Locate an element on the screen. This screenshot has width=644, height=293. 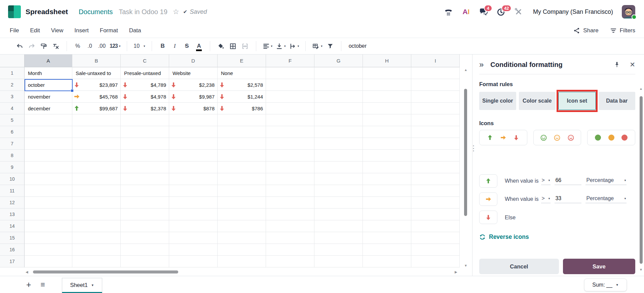
cell-I2 is located at coordinates (435, 85).